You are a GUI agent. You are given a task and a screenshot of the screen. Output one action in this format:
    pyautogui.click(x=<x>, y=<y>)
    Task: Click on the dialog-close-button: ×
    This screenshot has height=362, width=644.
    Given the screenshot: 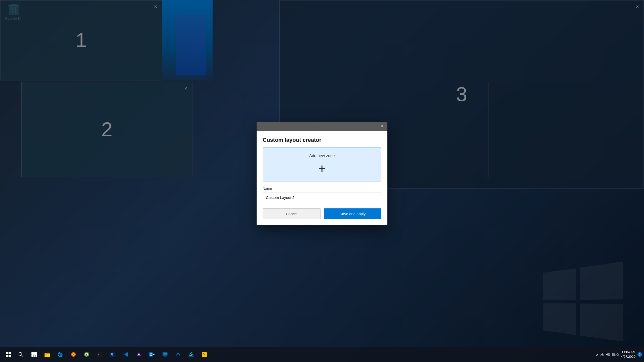 What is the action you would take?
    pyautogui.click(x=382, y=126)
    